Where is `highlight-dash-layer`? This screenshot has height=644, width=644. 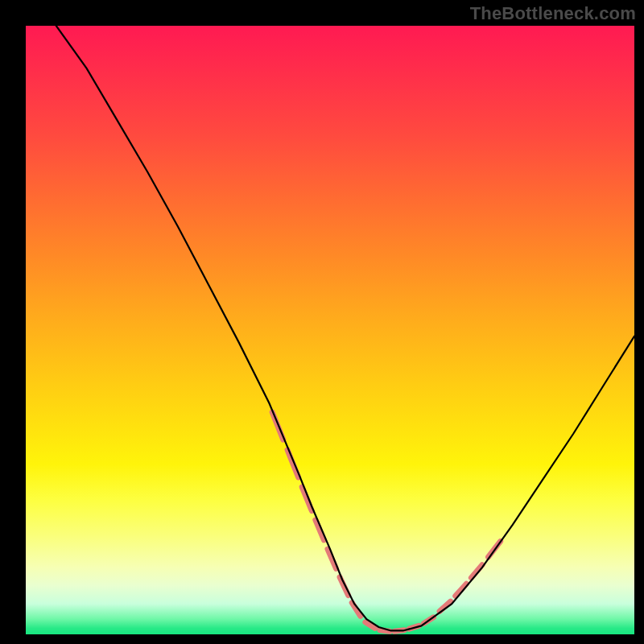
highlight-dash-layer is located at coordinates (386, 522).